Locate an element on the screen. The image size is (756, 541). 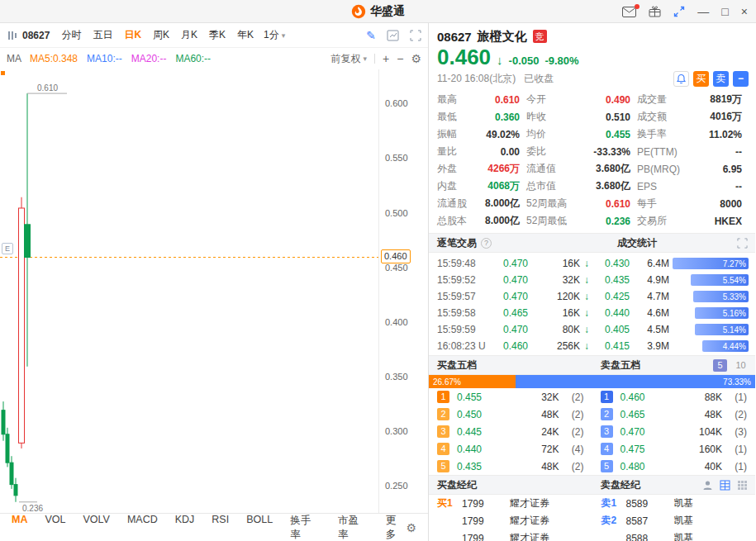
volume-bar: 7.27% is located at coordinates (711, 263).